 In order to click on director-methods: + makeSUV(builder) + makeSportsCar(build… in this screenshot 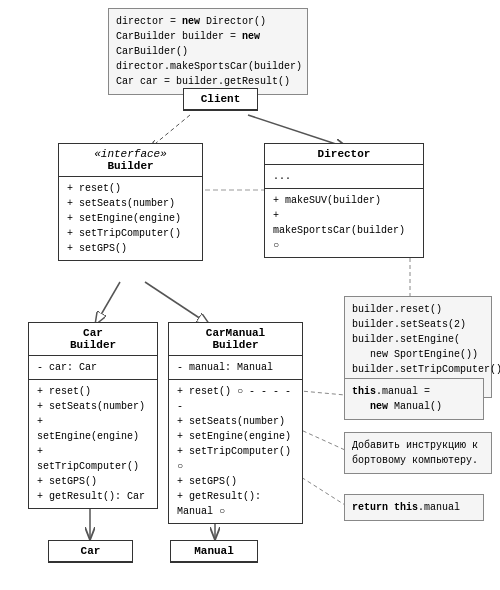, I will do `click(344, 223)`.